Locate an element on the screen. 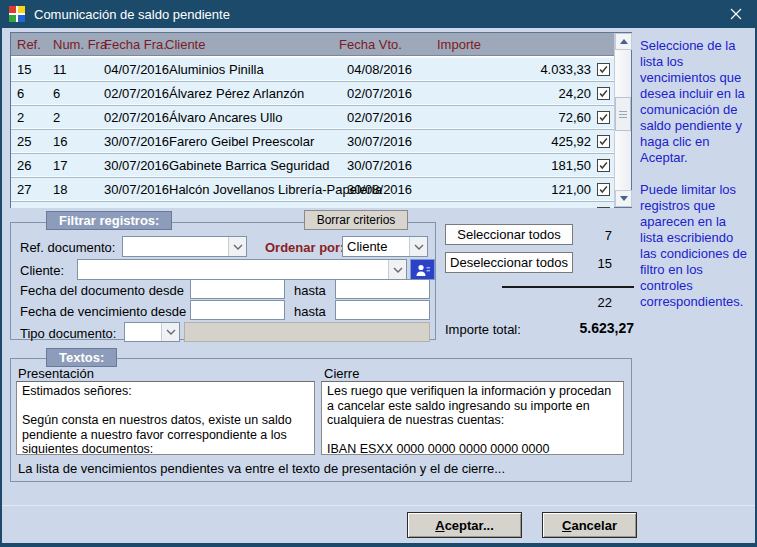  total-count: 22 is located at coordinates (597, 302).